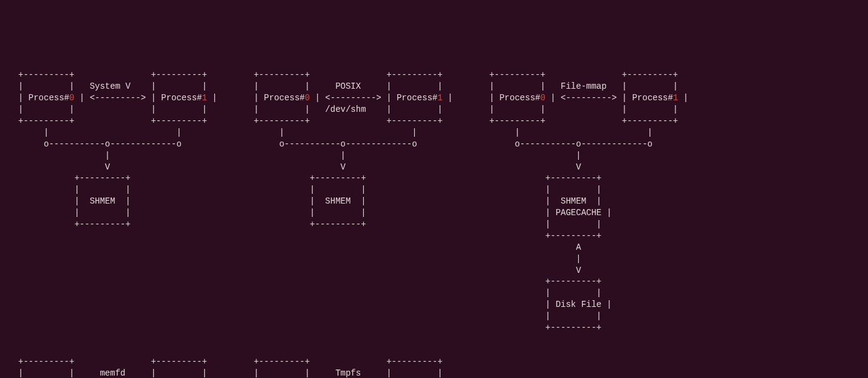  What do you see at coordinates (118, 367) in the screenshot?
I see `diagram-memfd: +---------+ +---------+ | | memfd | | | …` at bounding box center [118, 367].